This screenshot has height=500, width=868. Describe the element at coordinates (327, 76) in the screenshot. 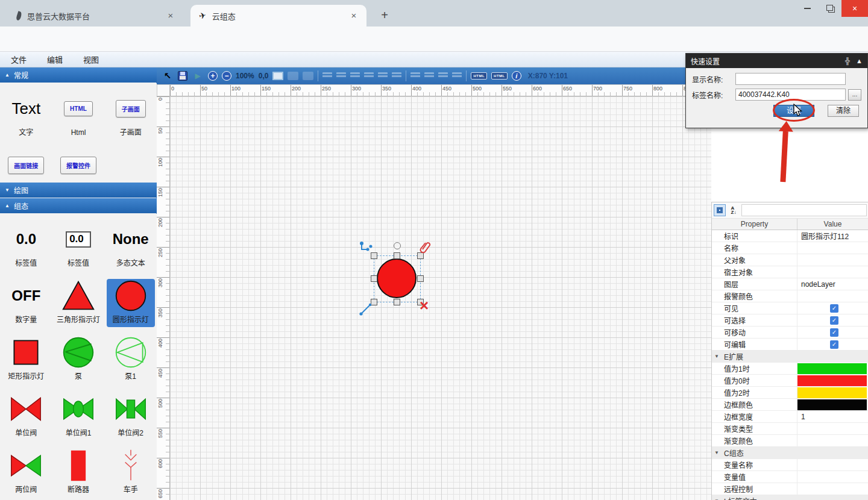

I see `align-left-icon` at that location.